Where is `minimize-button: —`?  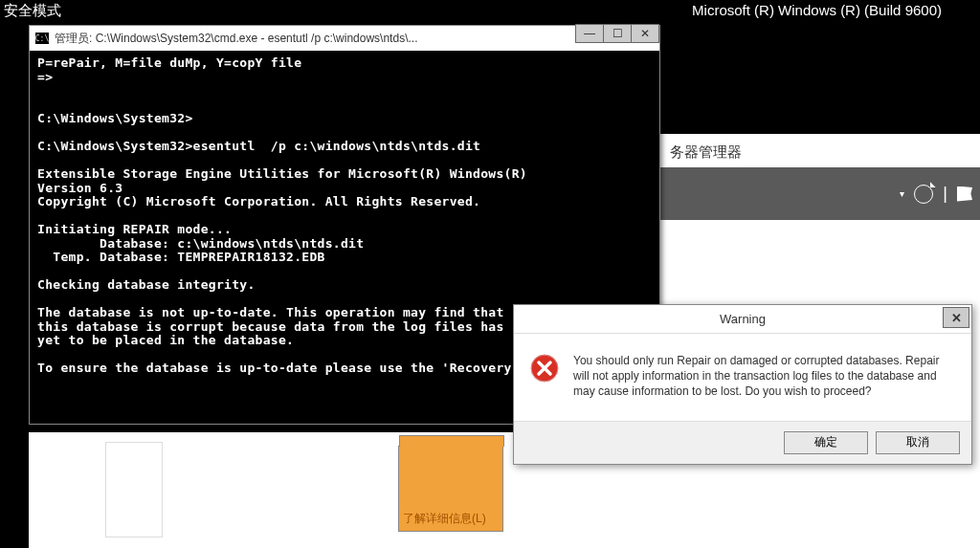 minimize-button: — is located at coordinates (590, 33).